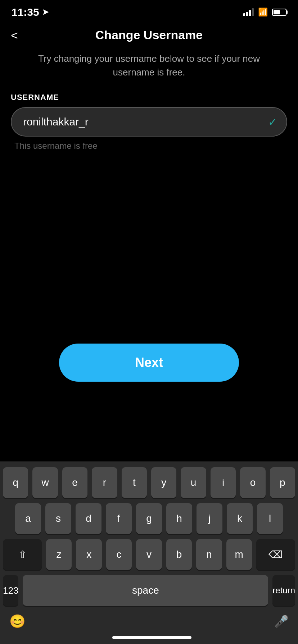 Image resolution: width=298 pixels, height=644 pixels. I want to click on key-f: f, so click(119, 519).